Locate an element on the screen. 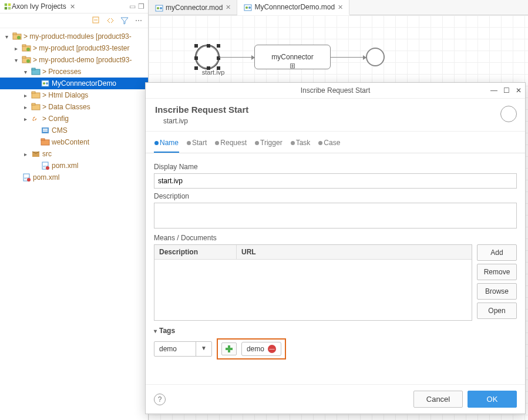 The width and height of the screenshot is (528, 420). help-icon: ? is located at coordinates (160, 399).